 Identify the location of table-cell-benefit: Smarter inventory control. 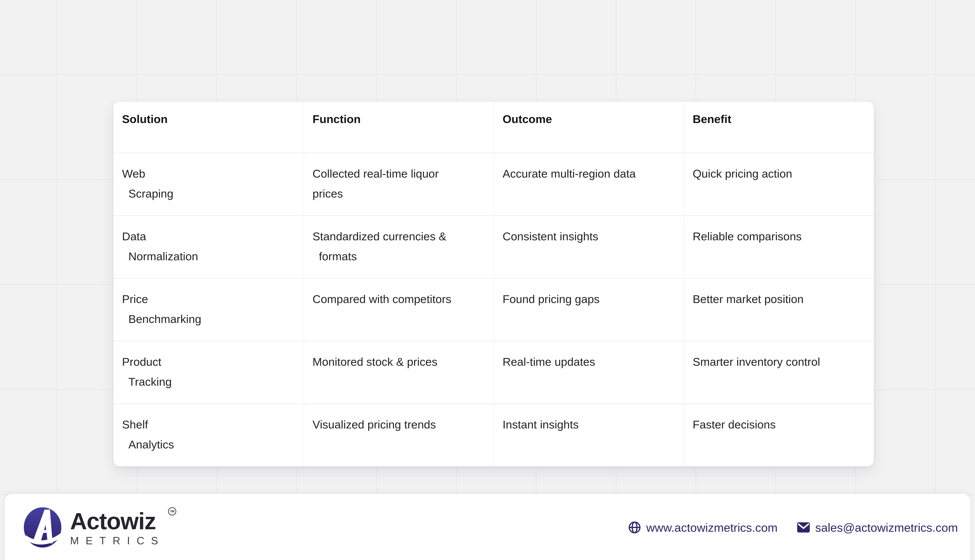
(779, 372).